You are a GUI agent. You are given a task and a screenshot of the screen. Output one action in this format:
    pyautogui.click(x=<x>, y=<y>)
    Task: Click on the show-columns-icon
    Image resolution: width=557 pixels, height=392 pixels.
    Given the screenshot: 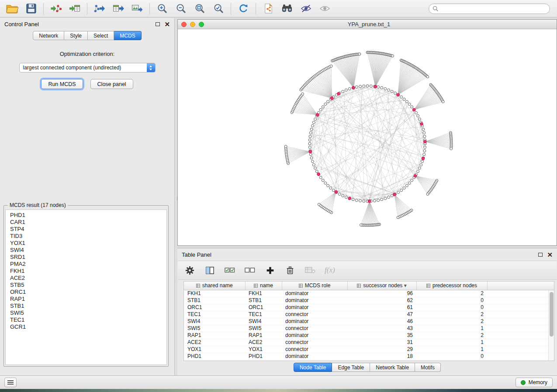 What is the action you would take?
    pyautogui.click(x=210, y=270)
    